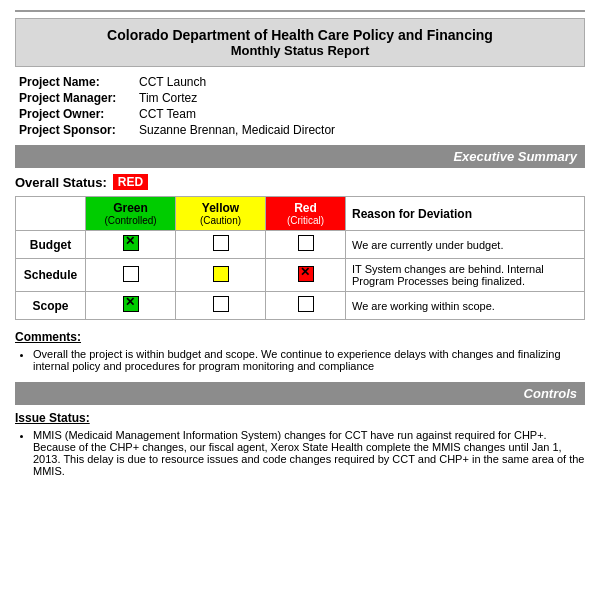  What do you see at coordinates (51, 214) in the screenshot?
I see `col-header-empty` at bounding box center [51, 214].